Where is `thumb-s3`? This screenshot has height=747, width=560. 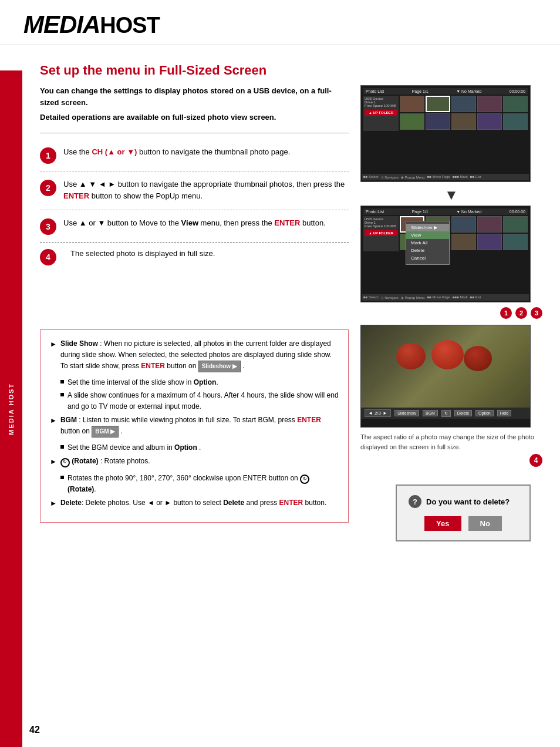
thumb-s3 is located at coordinates (464, 224).